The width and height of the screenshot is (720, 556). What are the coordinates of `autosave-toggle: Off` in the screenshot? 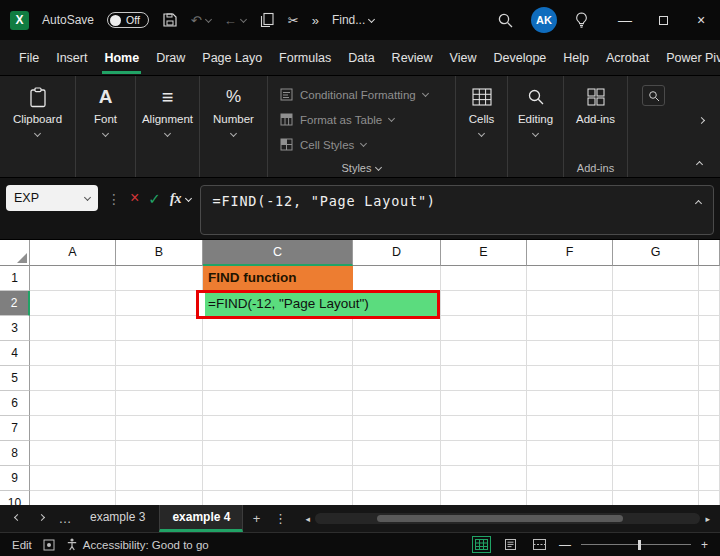 It's located at (128, 20).